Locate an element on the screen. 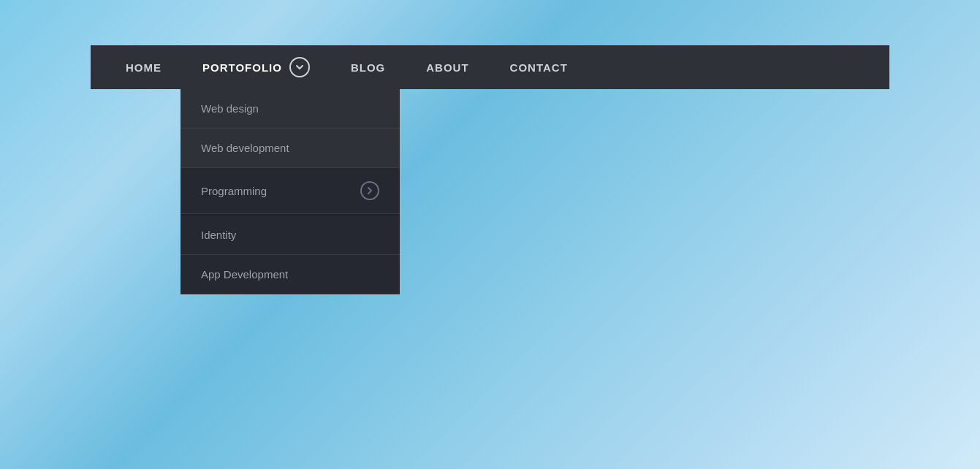 Image resolution: width=980 pixels, height=469 pixels. portofolio-dropdown: Web design Web development Programming I… is located at coordinates (290, 191).